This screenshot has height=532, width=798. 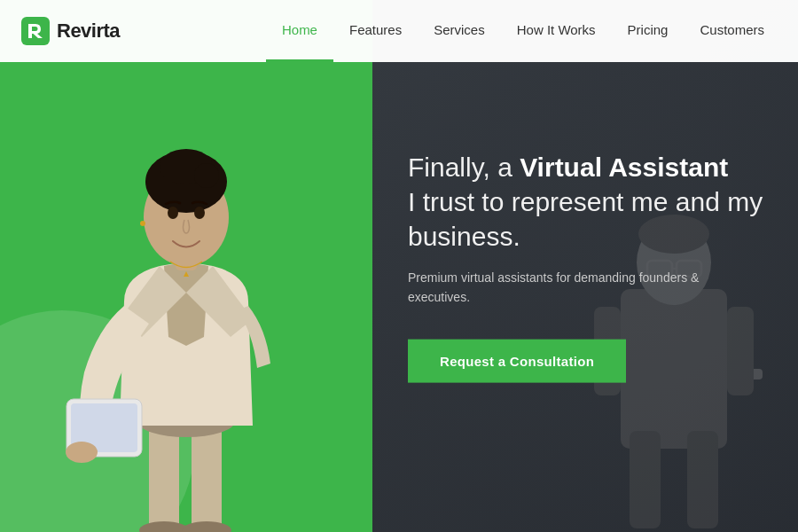 I want to click on hero-subtext: Premium virtual assistants for demanding…, so click(x=559, y=287).